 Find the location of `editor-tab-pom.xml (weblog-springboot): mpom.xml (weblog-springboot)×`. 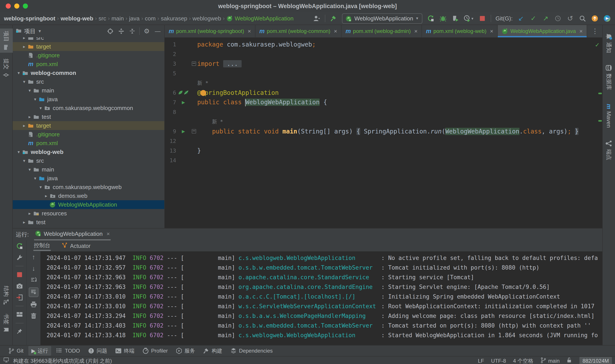

editor-tab-pom.xml (weblog-springboot): mpom.xml (weblog-springboot)× is located at coordinates (210, 31).